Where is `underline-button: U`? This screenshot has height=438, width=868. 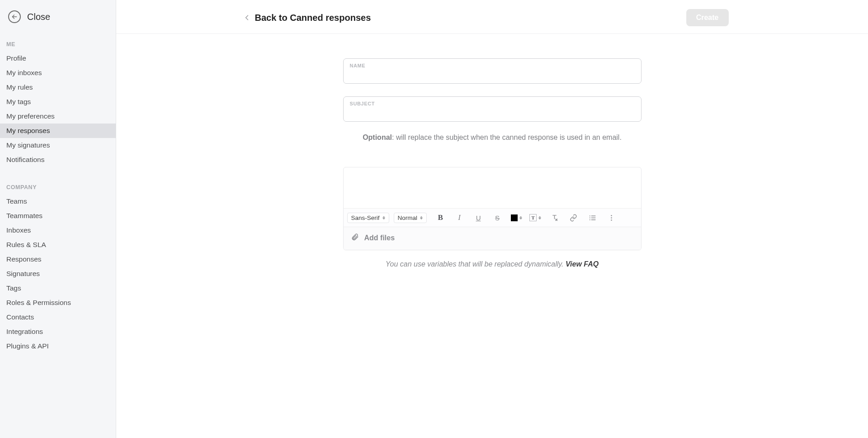 underline-button: U is located at coordinates (478, 218).